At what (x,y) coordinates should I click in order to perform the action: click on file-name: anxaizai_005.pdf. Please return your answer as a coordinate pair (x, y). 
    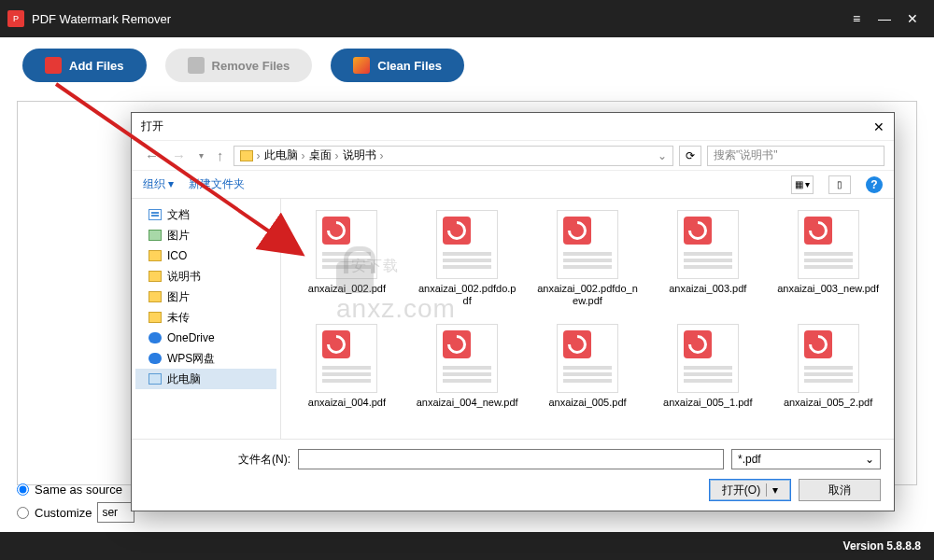
    Looking at the image, I should click on (587, 403).